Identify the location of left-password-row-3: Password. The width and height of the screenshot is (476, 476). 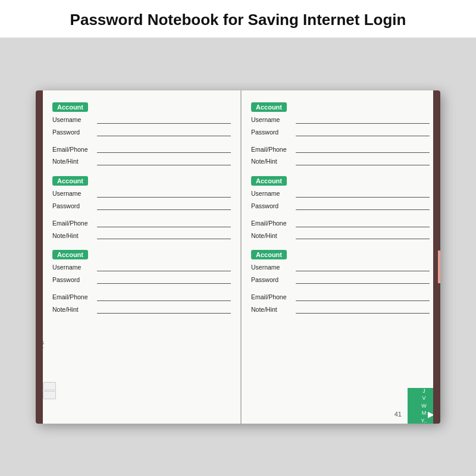
(142, 280).